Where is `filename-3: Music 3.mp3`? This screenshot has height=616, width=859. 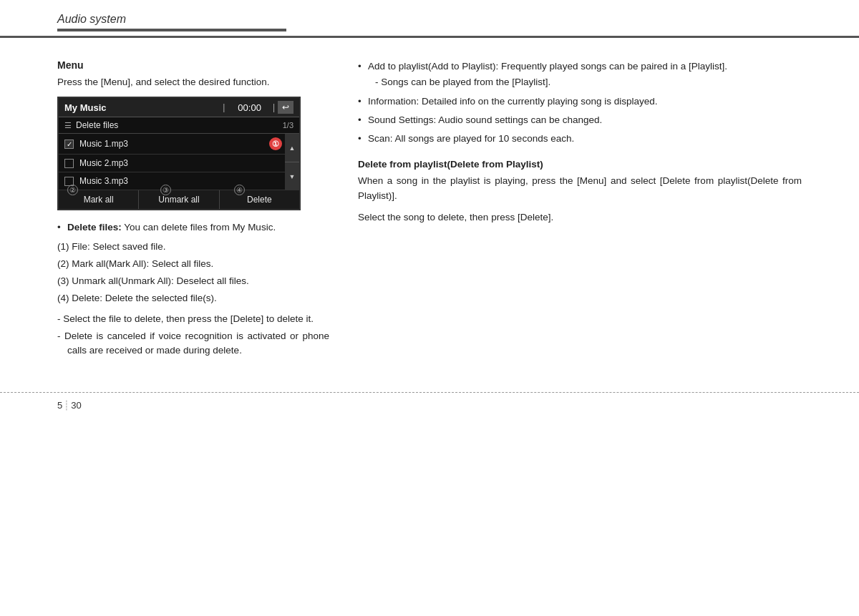 filename-3: Music 3.mp3 is located at coordinates (180, 181).